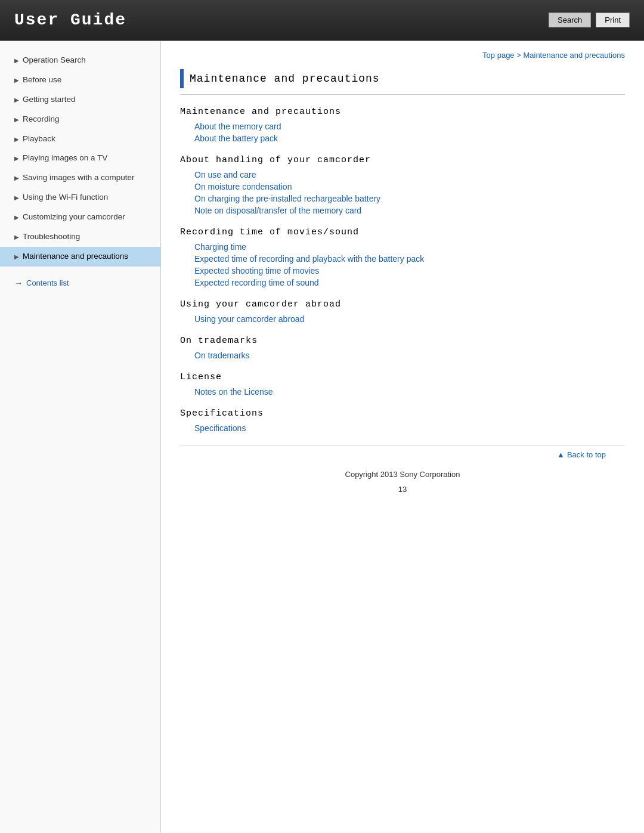 The image size is (644, 833). What do you see at coordinates (581, 454) in the screenshot?
I see `back-to-top-link: ▲ Back to top` at bounding box center [581, 454].